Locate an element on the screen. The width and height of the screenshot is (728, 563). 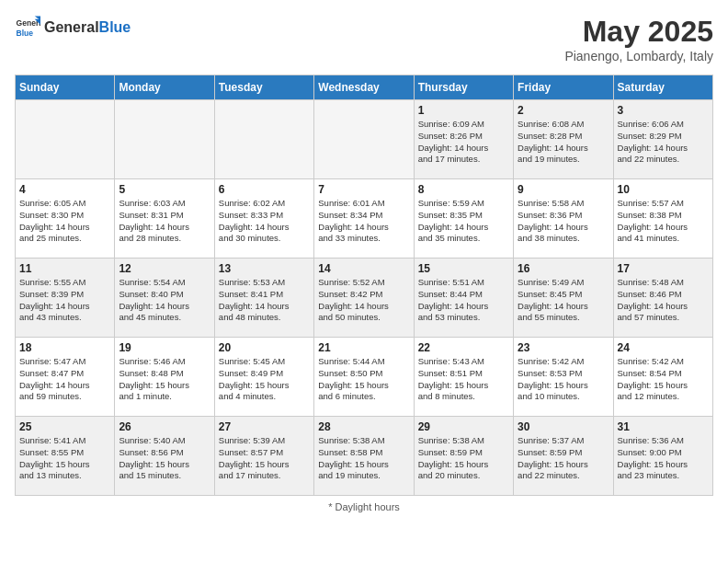
calendar-cell: 20Sunrise: 5:45 AM Sunset: 8:49 PM Dayli… is located at coordinates (264, 377).